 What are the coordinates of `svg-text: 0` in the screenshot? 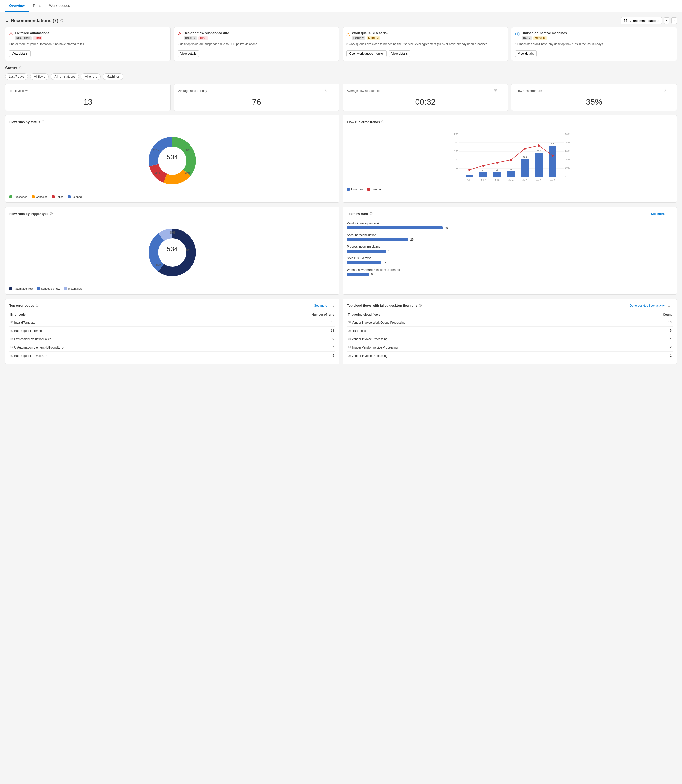 It's located at (457, 177).